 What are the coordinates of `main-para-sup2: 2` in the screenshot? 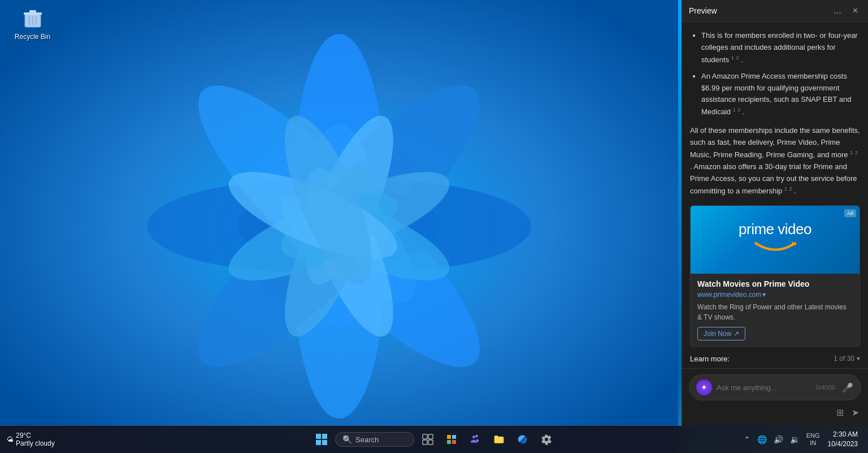 It's located at (857, 153).